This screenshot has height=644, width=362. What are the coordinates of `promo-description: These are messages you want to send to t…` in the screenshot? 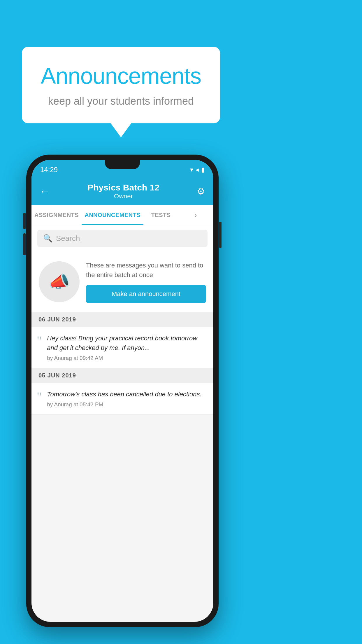 It's located at (146, 270).